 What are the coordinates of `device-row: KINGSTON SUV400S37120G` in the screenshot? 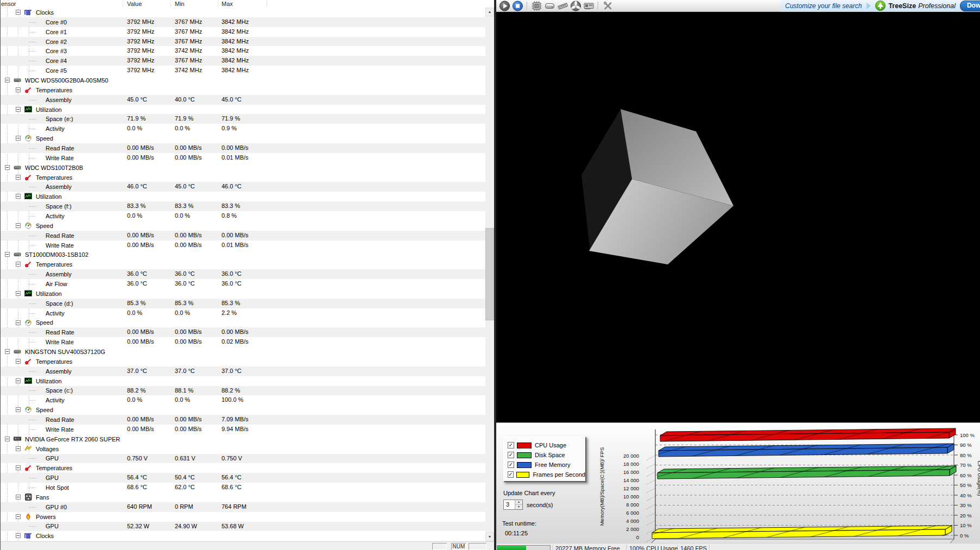 It's located at (243, 352).